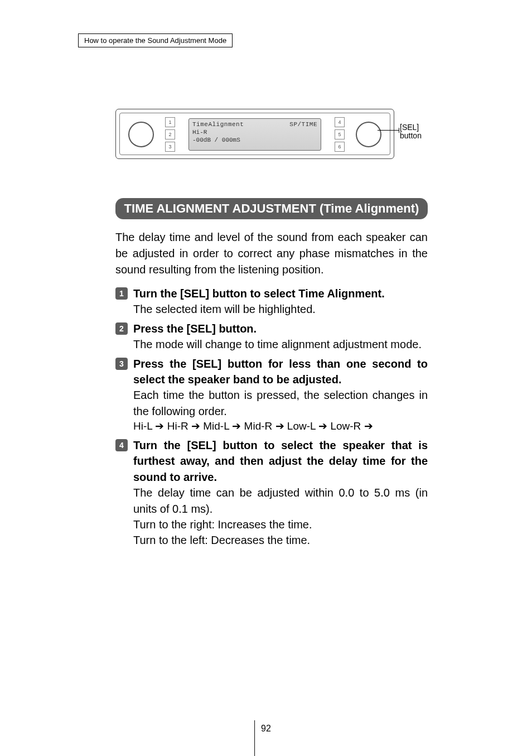 Image resolution: width=532 pixels, height=756 pixels. What do you see at coordinates (141, 134) in the screenshot?
I see `volume-knob-icon` at bounding box center [141, 134].